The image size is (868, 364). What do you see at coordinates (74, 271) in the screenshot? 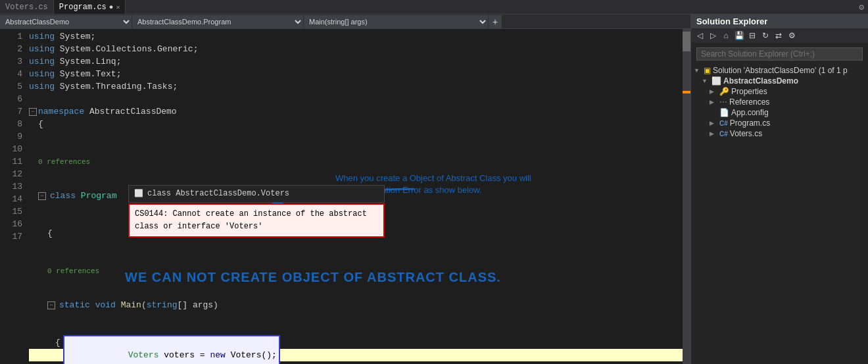
I see `ref-label-11: 0 references` at bounding box center [74, 271].